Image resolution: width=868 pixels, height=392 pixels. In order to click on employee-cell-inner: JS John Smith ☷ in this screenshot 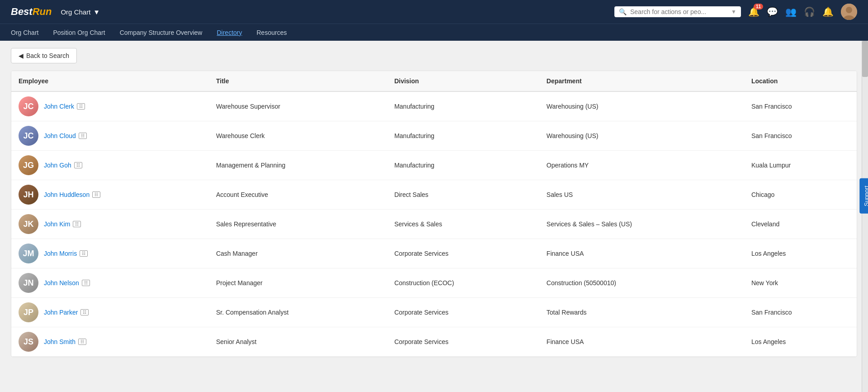, I will do `click(110, 342)`.